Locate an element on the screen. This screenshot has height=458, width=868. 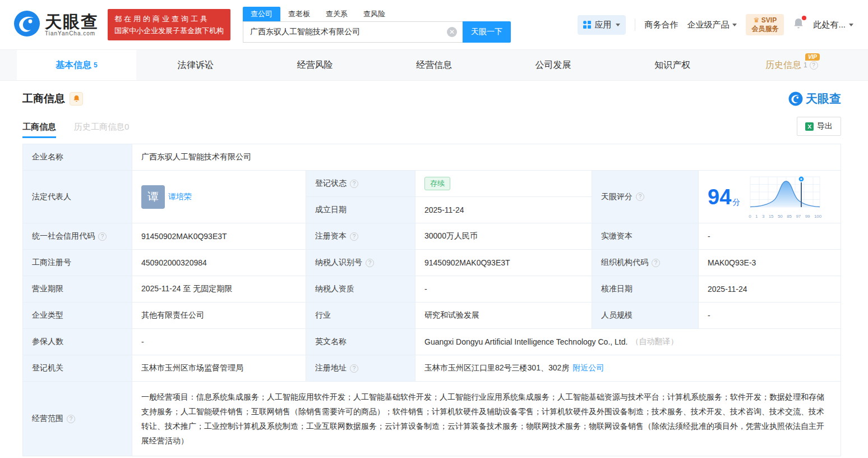
tab-intellectual-property: 知识产权 is located at coordinates (673, 65).